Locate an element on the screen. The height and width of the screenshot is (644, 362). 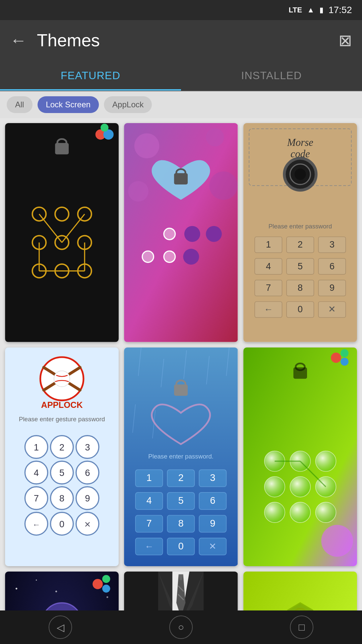
lte-indicator: LTE is located at coordinates (295, 10).